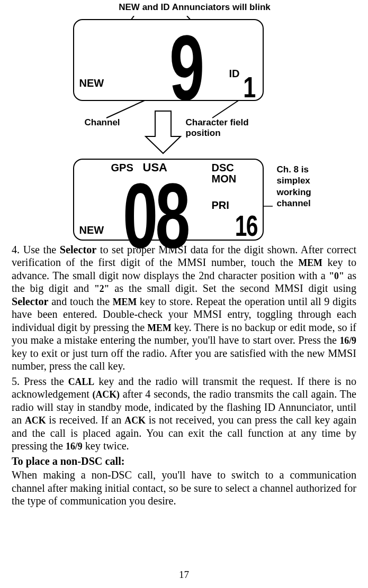 The image size is (368, 588). Describe the element at coordinates (294, 192) in the screenshot. I see `side-l3: working` at that location.